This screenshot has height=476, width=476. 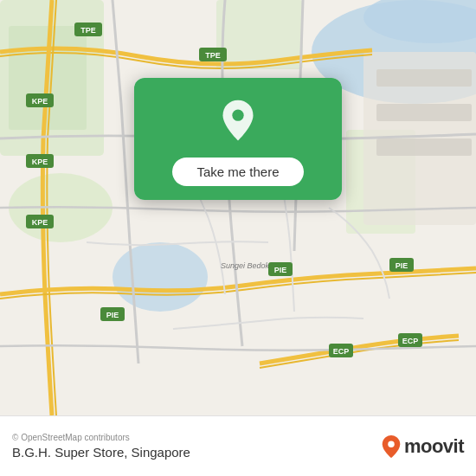 I want to click on bottom-bar: © OpenStreetMap contributors B.G.H. Supe…, so click(x=238, y=446).